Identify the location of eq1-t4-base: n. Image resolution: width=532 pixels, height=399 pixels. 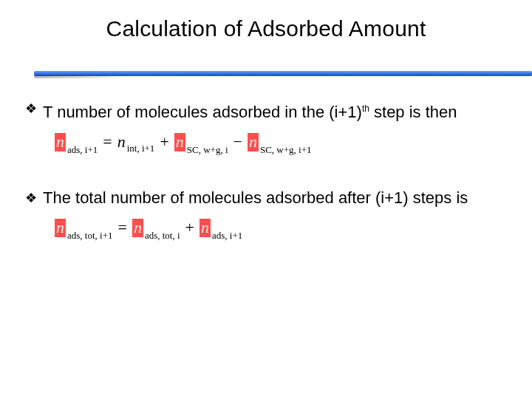
(253, 142).